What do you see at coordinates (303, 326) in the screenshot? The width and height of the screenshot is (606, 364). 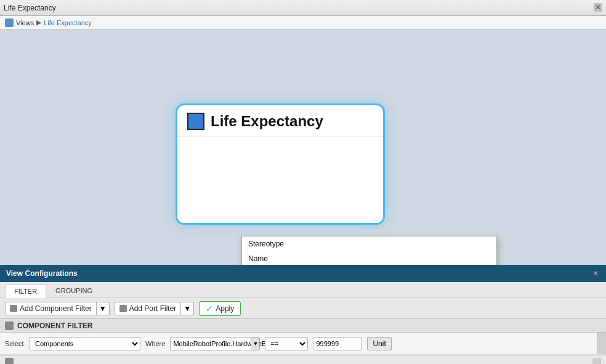 I see `section-header: COMPONENT FILTER` at bounding box center [303, 326].